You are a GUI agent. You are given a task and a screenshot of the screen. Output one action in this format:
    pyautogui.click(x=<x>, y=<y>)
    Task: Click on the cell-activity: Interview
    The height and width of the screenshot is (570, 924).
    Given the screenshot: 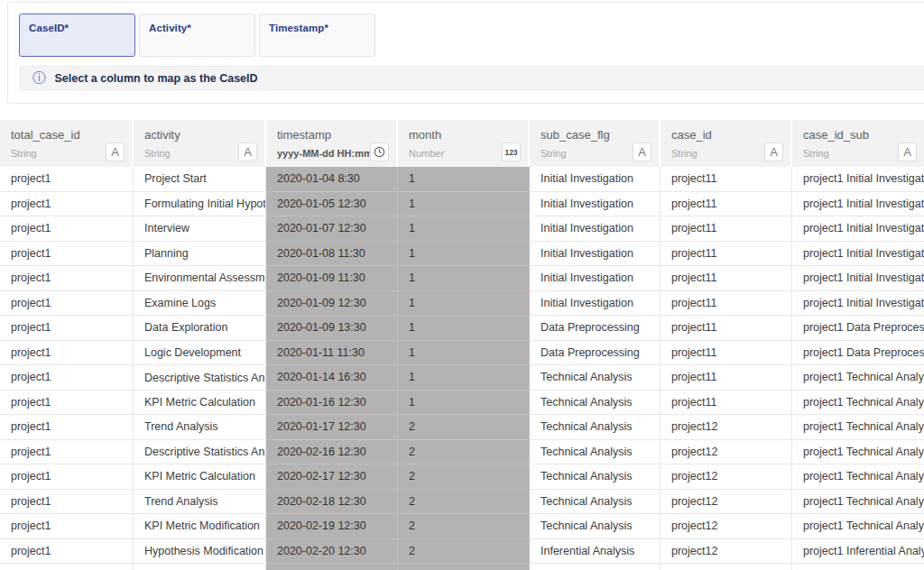 What is the action you would take?
    pyautogui.click(x=200, y=229)
    